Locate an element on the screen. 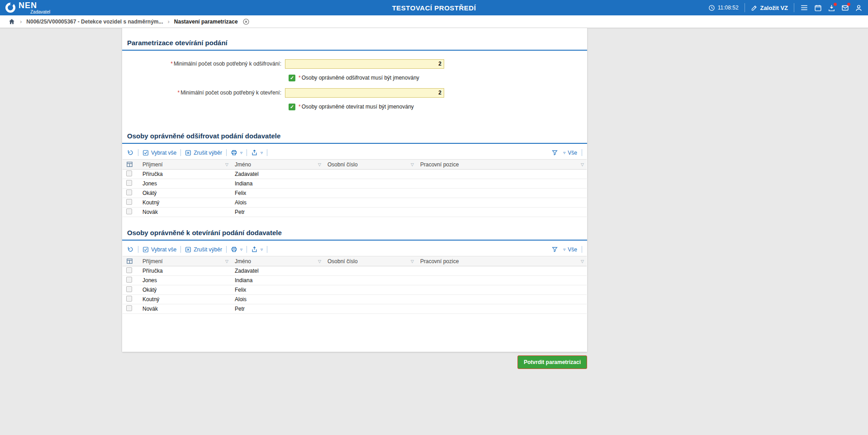 The height and width of the screenshot is (435, 868). decrypt-min-persons-input is located at coordinates (365, 64).